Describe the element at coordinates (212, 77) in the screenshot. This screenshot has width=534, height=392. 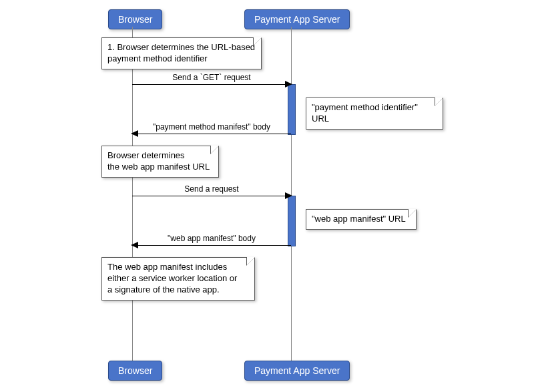
I see `message-label: Send a `GET` request` at that location.